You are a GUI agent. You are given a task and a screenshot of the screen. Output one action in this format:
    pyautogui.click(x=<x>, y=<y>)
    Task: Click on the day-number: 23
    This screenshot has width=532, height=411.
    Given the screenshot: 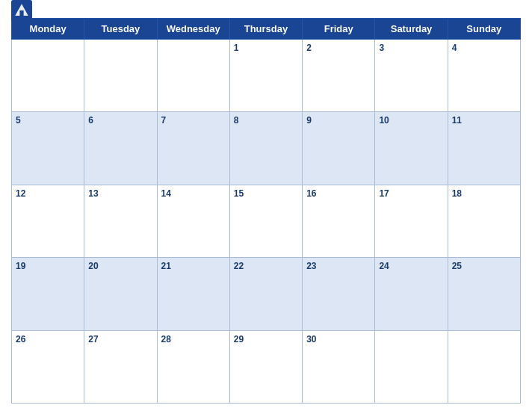 What is the action you would take?
    pyautogui.click(x=311, y=266)
    